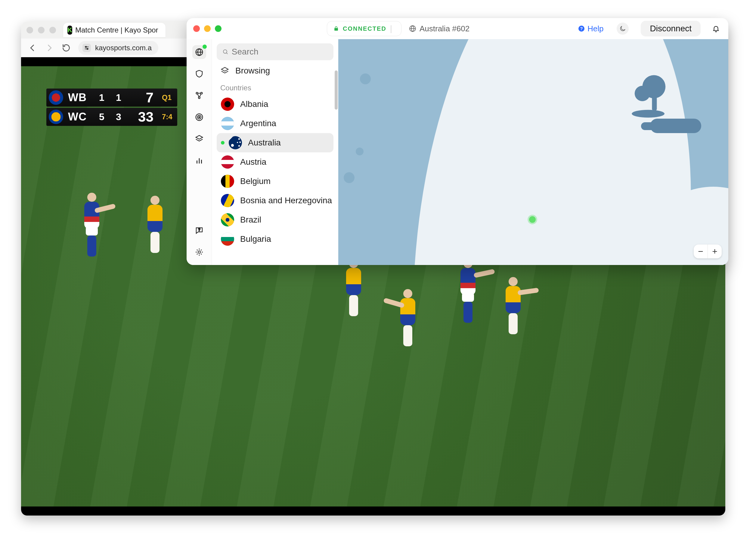 This screenshot has height=536, width=756. What do you see at coordinates (41, 30) in the screenshot?
I see `browser-window-controls` at bounding box center [41, 30].